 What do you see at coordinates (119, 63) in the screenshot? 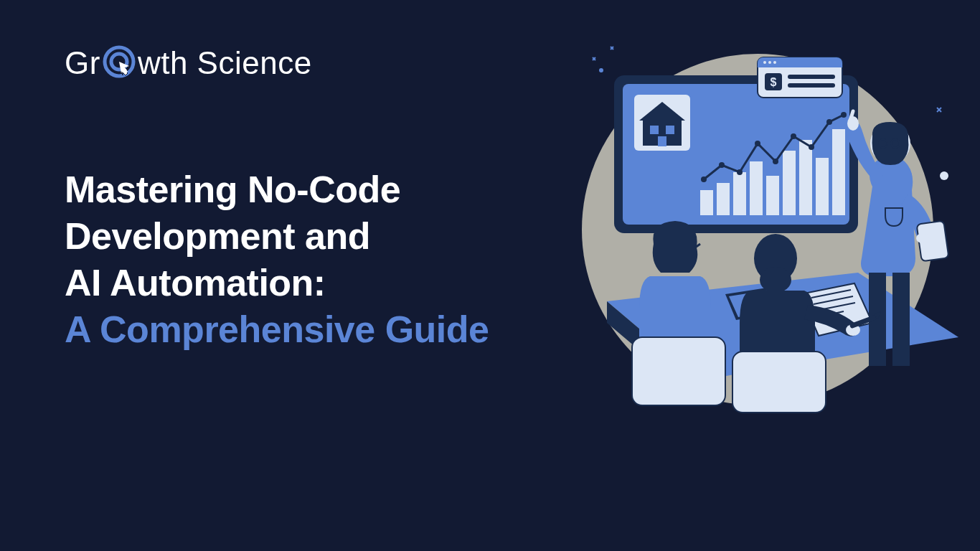
I see `target-cursor-icon` at bounding box center [119, 63].